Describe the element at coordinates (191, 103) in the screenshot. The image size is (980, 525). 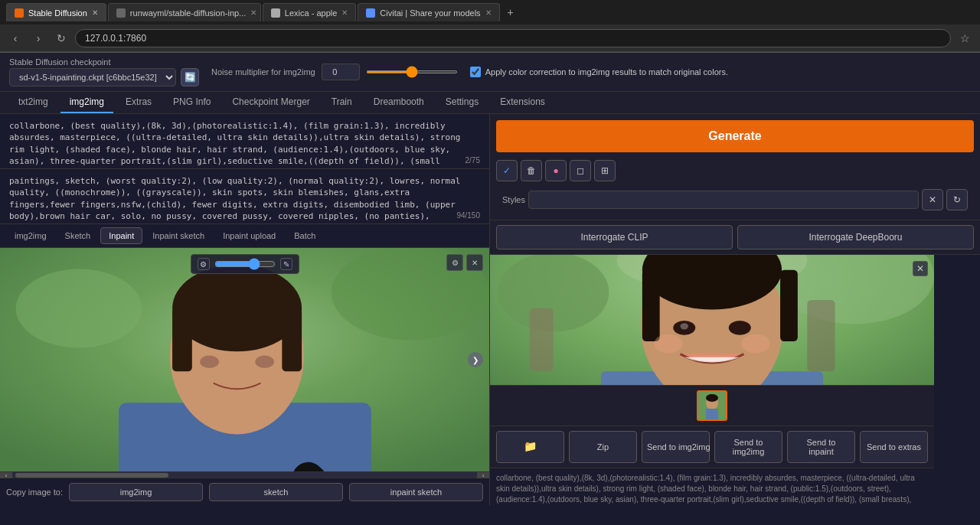
I see `tab-png-info: PNG Info` at that location.